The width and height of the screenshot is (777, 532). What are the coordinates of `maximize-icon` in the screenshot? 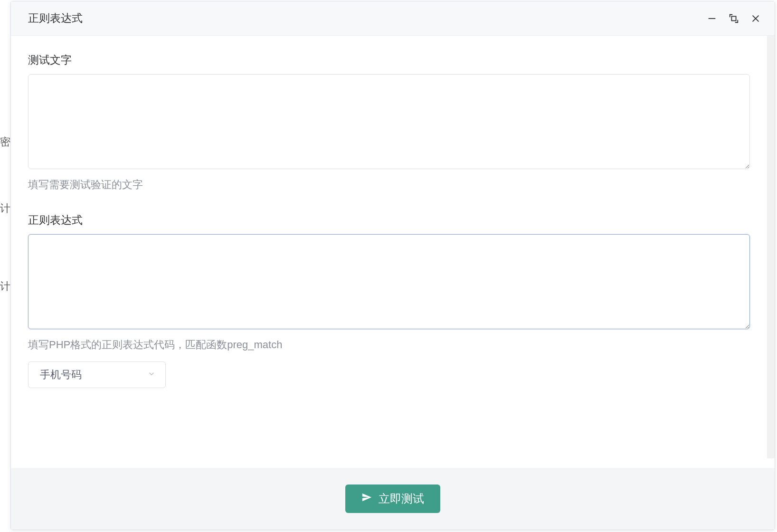 It's located at (734, 19).